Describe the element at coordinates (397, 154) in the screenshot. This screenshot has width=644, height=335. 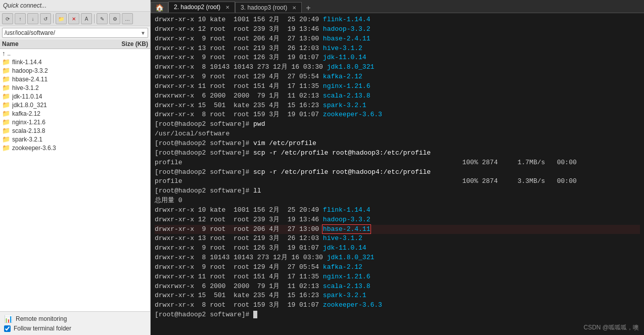
I see `terminal-line: [root@hadoop2 software]# scp -r /etc/pro…` at that location.